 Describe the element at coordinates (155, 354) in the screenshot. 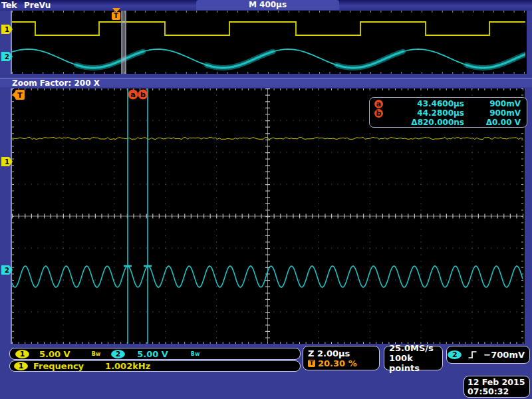

I see `channel-scale-readout: 1 5.00 V Bw 2 5.00 V Bw` at that location.